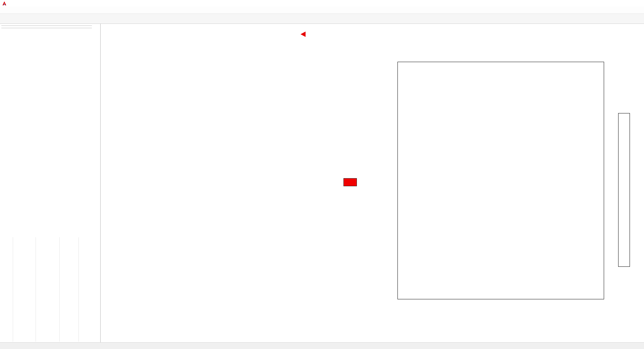  What do you see at coordinates (605, 3) in the screenshot?
I see `minimize-button` at bounding box center [605, 3].